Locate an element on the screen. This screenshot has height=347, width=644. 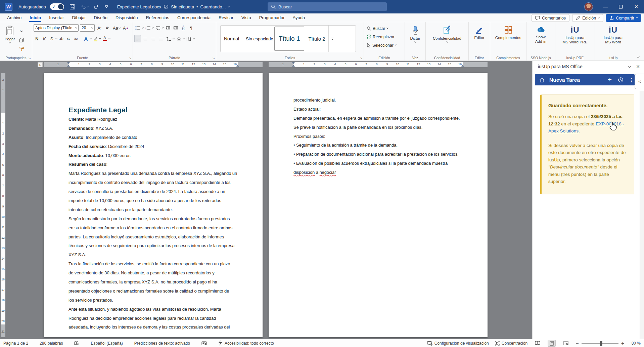
justify-button is located at coordinates (161, 39).